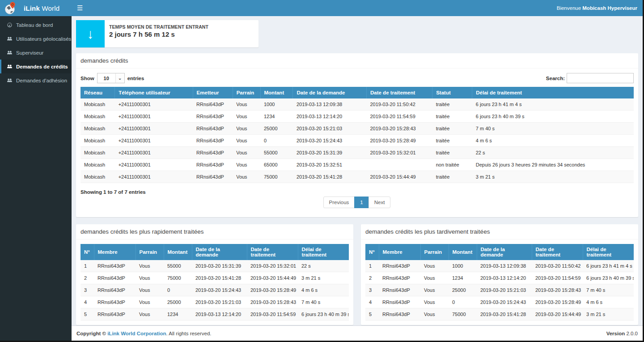 The image size is (644, 342). I want to click on table-cell: 3, so click(372, 290).